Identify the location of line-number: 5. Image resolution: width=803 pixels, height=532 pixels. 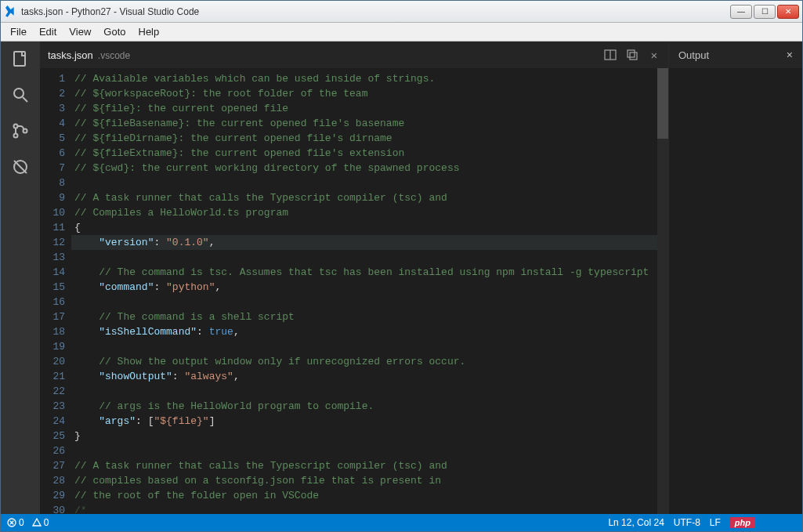
(52, 138).